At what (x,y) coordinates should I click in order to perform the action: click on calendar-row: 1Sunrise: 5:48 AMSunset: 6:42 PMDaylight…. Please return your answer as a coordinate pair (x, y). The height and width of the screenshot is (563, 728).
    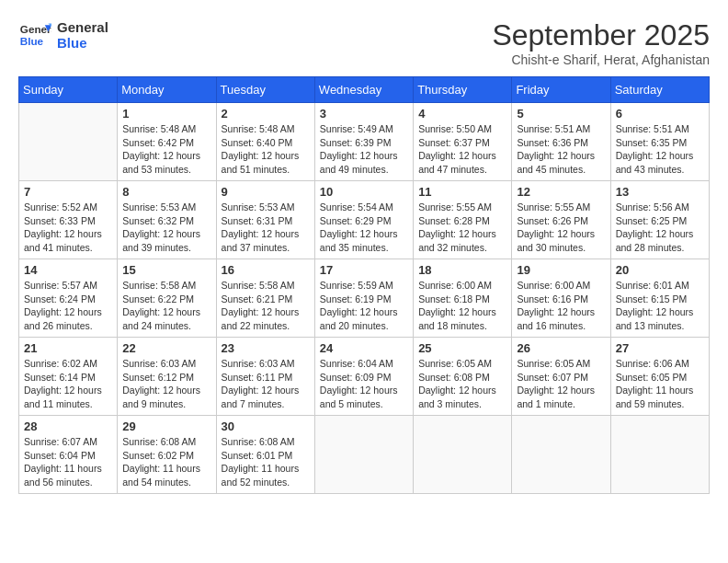
    Looking at the image, I should click on (364, 142).